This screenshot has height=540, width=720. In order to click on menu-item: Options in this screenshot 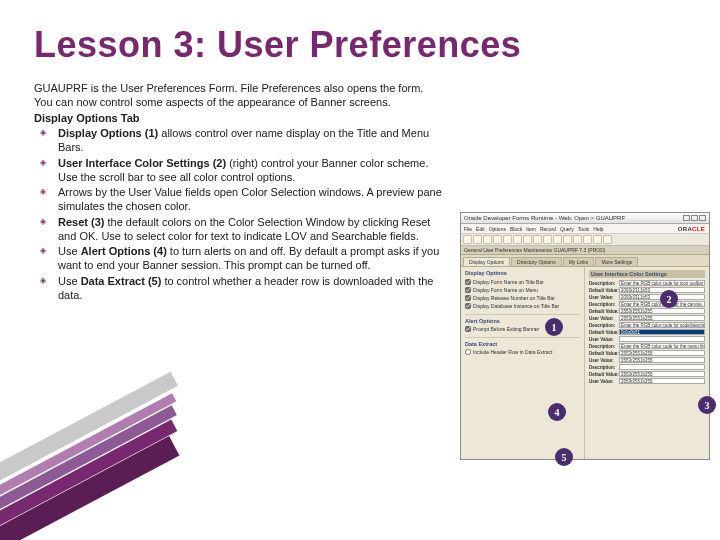, I will do `click(498, 229)`.